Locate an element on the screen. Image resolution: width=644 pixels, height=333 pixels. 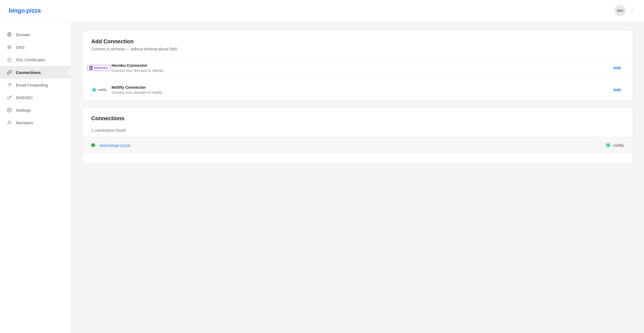
sidebar-item-label: Members is located at coordinates (25, 123).